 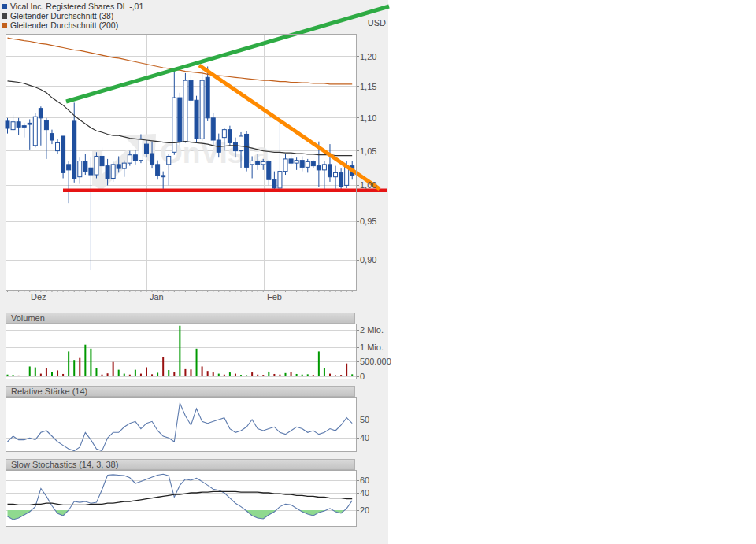 I want to click on stoch-axis-label: 60, so click(x=365, y=480).